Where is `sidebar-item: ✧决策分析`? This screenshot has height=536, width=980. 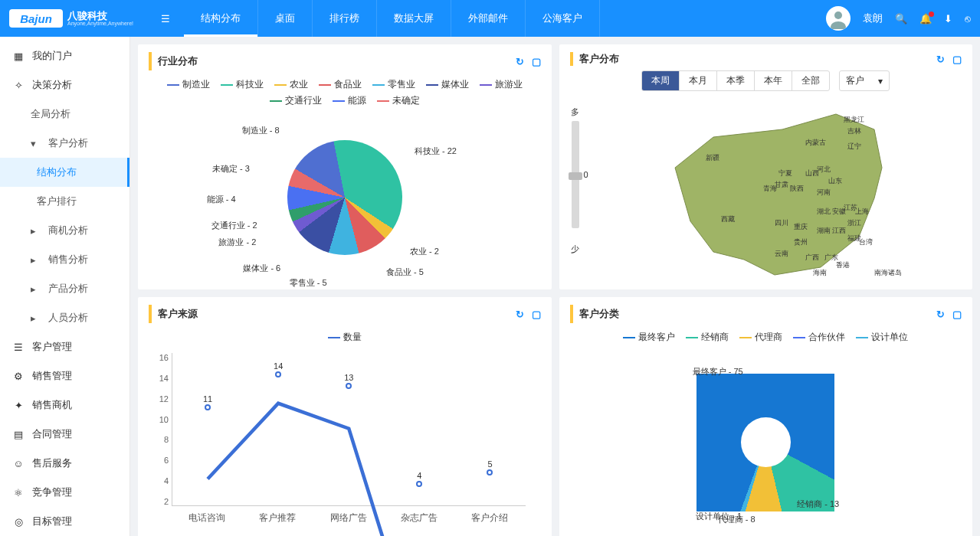
sidebar-item: ✧决策分析 is located at coordinates (64, 85).